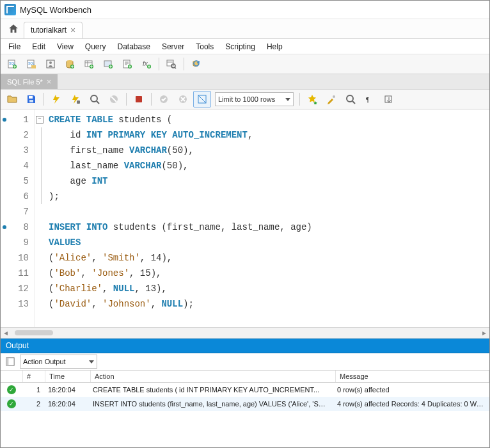  I want to click on output-view-icon, so click(10, 362).